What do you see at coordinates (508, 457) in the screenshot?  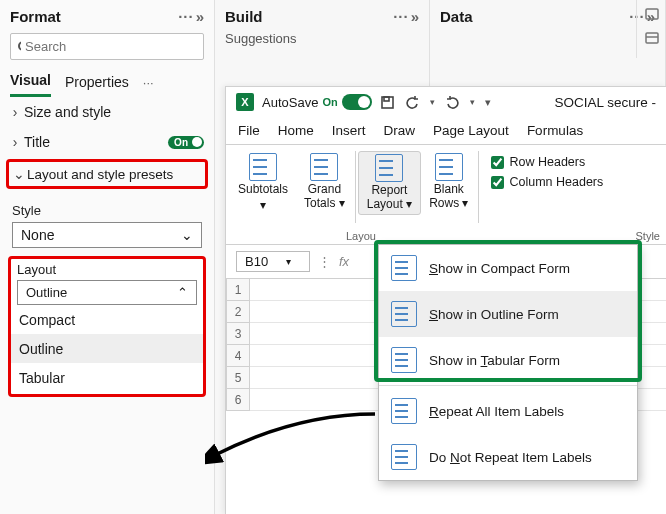 I see `menu-no-repeat-labels: Do Not Repeat Item Labels` at bounding box center [508, 457].